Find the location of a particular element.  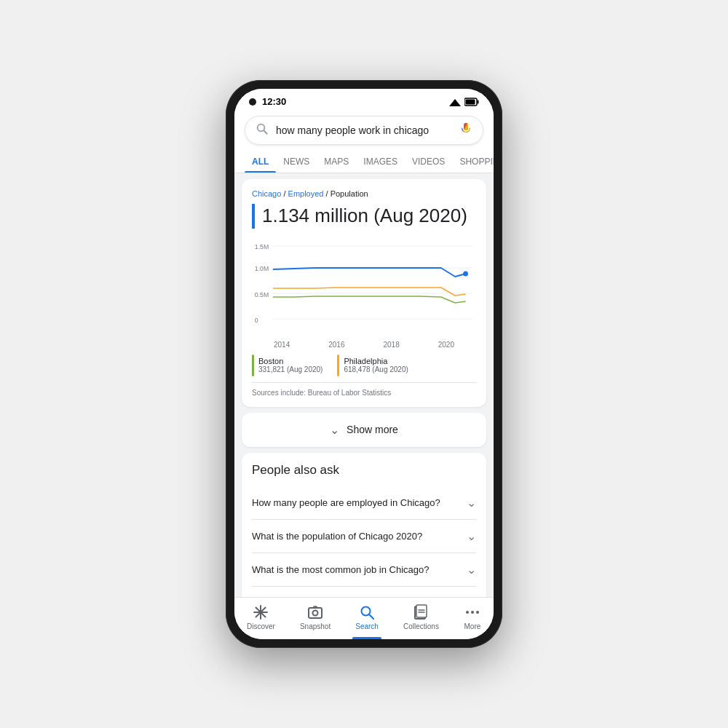

search-tabs: ALL NEWS MAPS IMAGES VIDEOS SHOPPING is located at coordinates (364, 162).